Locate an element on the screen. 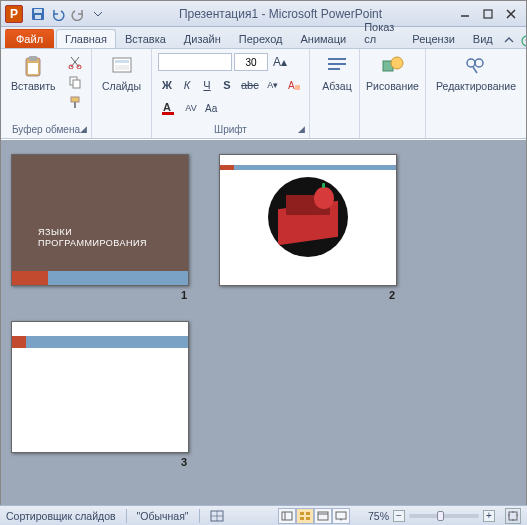 The height and width of the screenshot is (525, 527). zoom-slider is located at coordinates (444, 516).